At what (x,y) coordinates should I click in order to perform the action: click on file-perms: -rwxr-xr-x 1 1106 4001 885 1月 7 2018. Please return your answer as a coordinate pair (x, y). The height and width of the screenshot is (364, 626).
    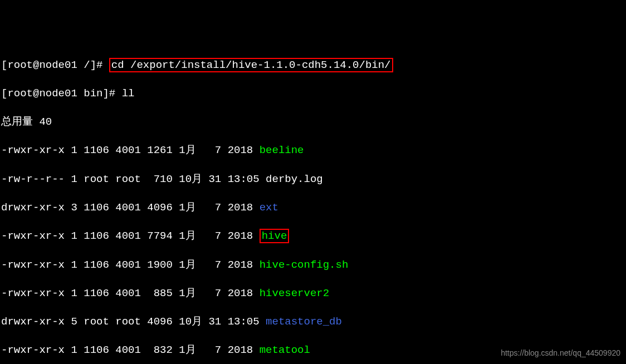
    Looking at the image, I should click on (130, 293).